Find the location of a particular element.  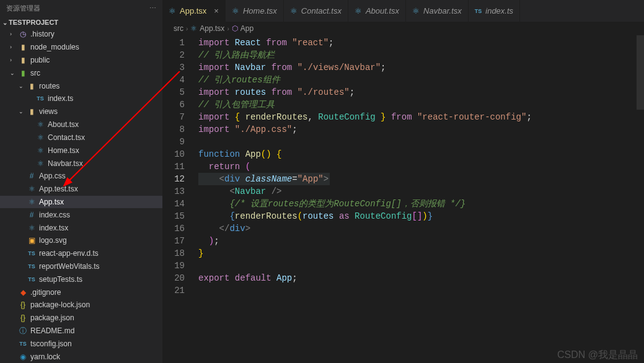

folder-history: ›◷.history is located at coordinates (81, 35).